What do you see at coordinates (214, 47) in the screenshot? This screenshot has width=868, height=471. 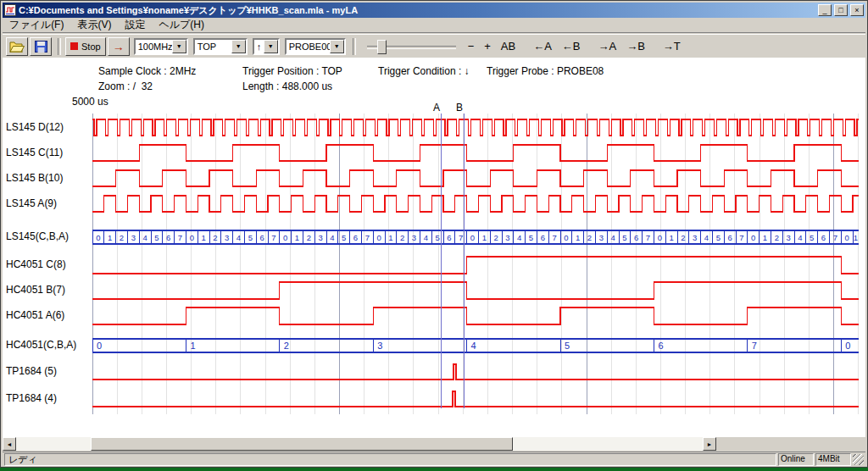 I see `trigger-position-value: TOP` at bounding box center [214, 47].